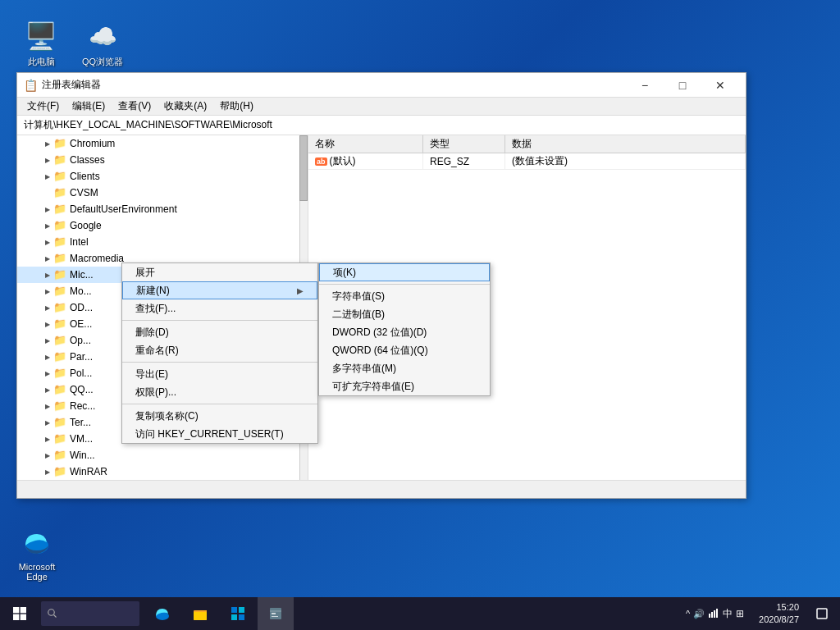  I want to click on this-pc-label: 此电脑, so click(41, 62).